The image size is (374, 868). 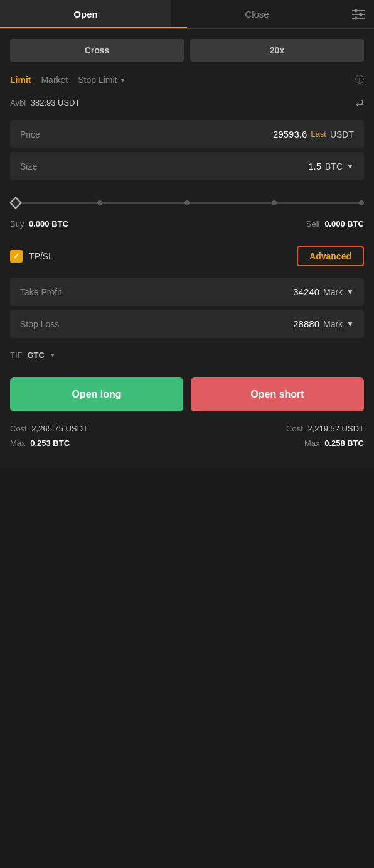 I want to click on avbl-value: 382.93 USDT, so click(x=55, y=103).